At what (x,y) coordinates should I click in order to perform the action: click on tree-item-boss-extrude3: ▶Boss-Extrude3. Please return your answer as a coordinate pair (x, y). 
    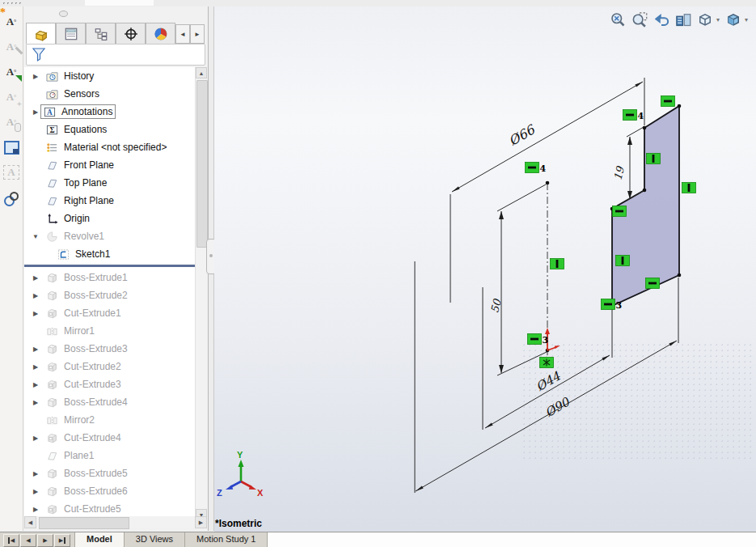
    Looking at the image, I should click on (110, 349).